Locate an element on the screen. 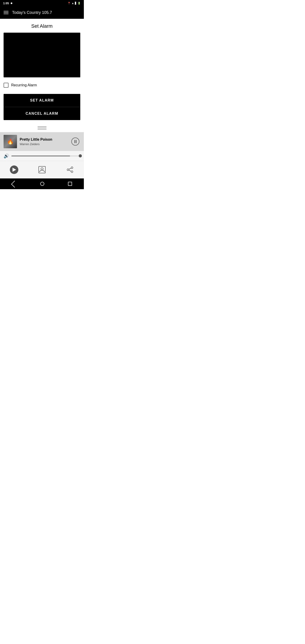 The width and height of the screenshot is (305, 644). record-icon: ⏺ is located at coordinates (12, 3).